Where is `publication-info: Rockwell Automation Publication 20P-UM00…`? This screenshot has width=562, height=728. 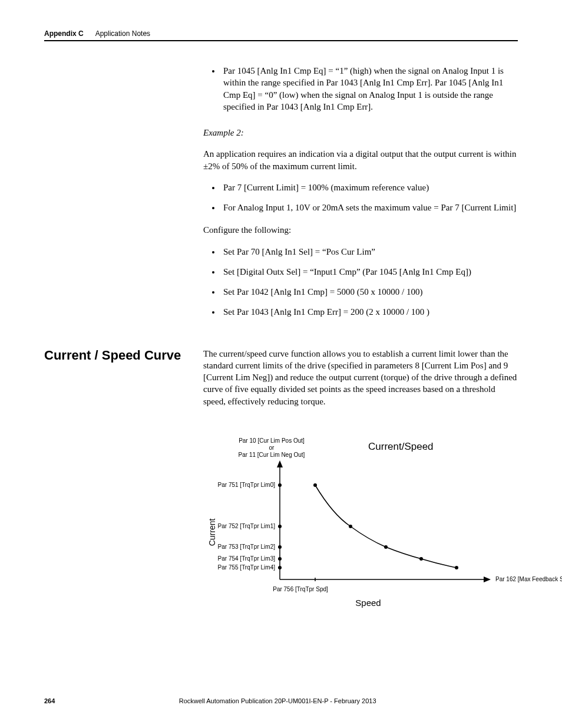 publication-info: Rockwell Automation Publication 20P-UM00… is located at coordinates (278, 701).